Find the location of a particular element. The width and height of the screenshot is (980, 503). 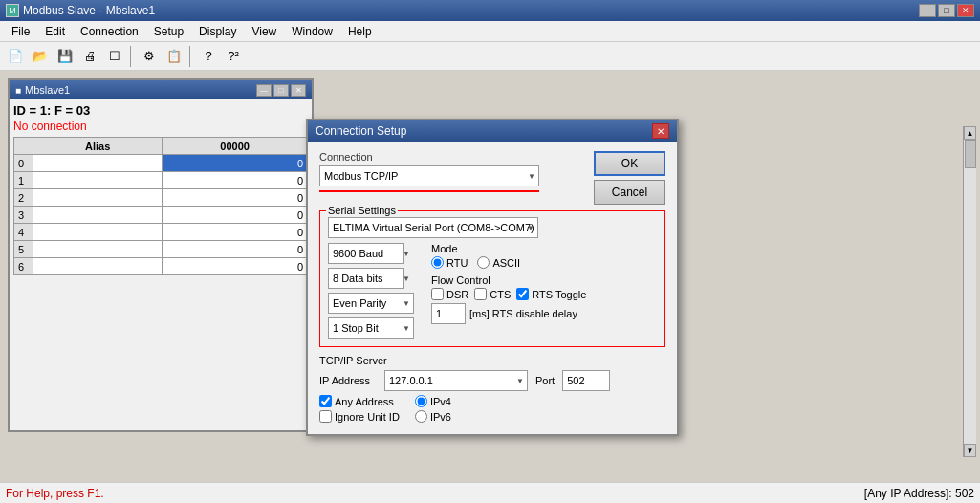

ipv6-radio is located at coordinates (421, 417).